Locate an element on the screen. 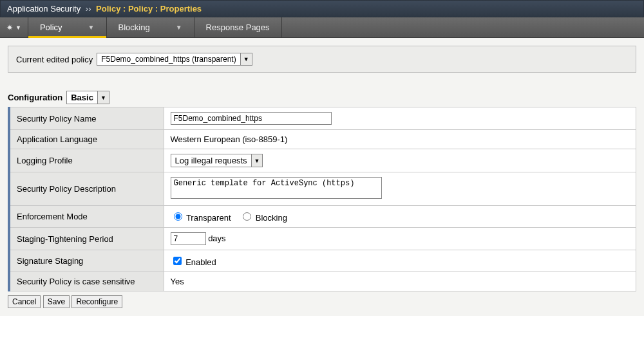  app-name: Application Security is located at coordinates (44, 9).